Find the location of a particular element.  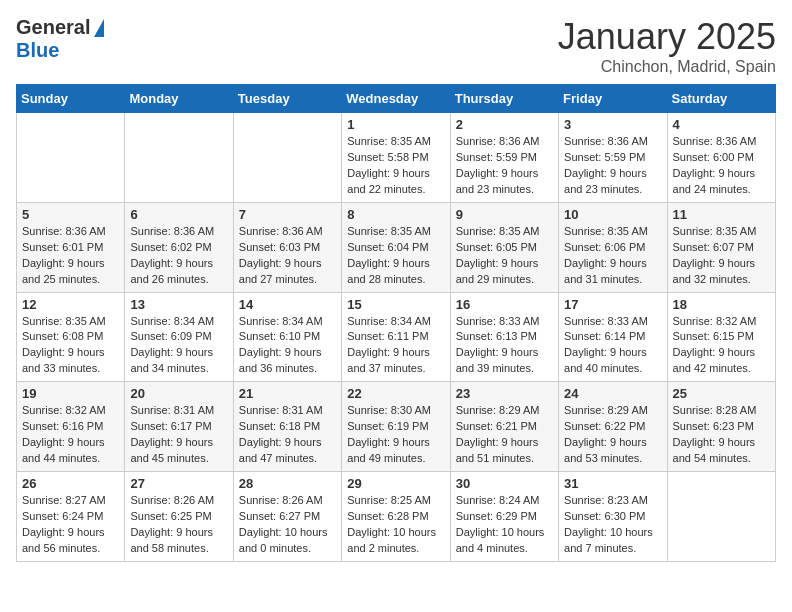

day-info: Sunrise: 8:36 AM Sunset: 5:59 PM Dayligh… is located at coordinates (504, 166).